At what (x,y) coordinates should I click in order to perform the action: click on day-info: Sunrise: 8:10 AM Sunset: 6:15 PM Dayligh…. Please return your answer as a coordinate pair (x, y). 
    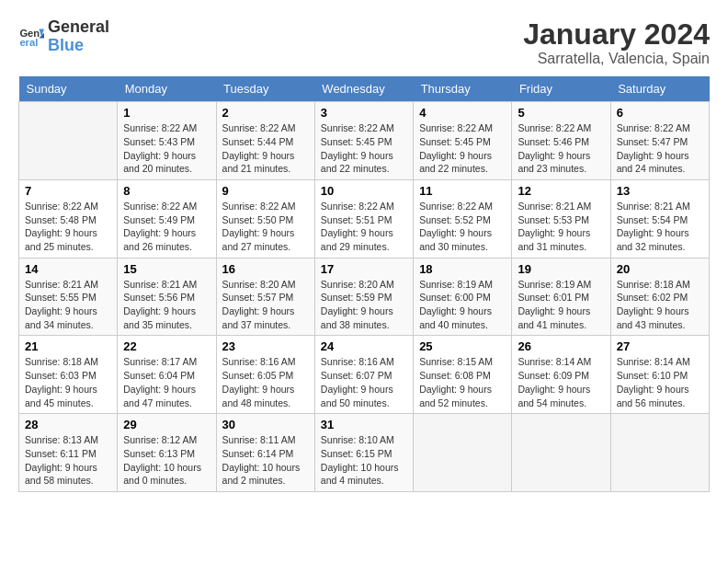
    Looking at the image, I should click on (364, 460).